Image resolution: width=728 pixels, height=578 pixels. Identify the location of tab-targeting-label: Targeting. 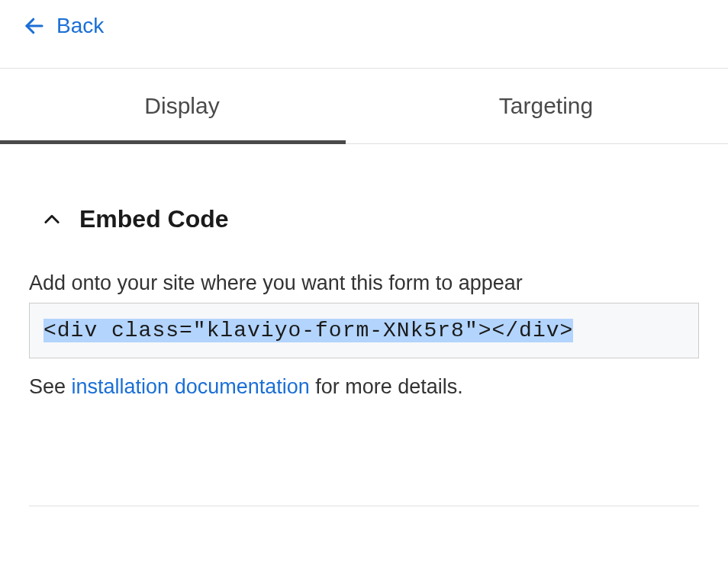
(546, 105).